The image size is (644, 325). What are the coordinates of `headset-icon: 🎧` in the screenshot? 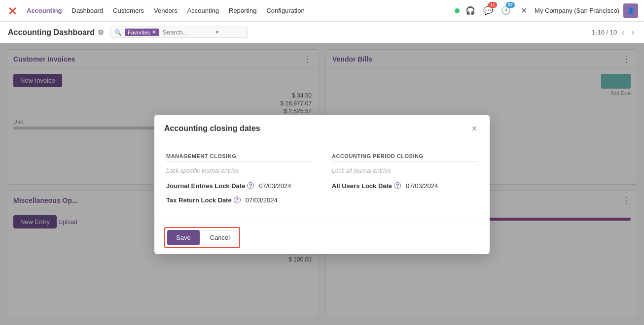 It's located at (470, 11).